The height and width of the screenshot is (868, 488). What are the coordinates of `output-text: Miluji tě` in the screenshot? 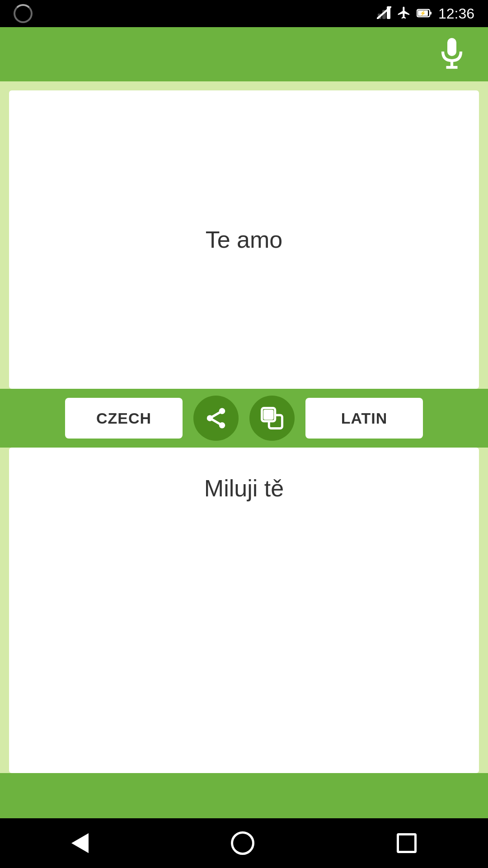 It's located at (244, 488).